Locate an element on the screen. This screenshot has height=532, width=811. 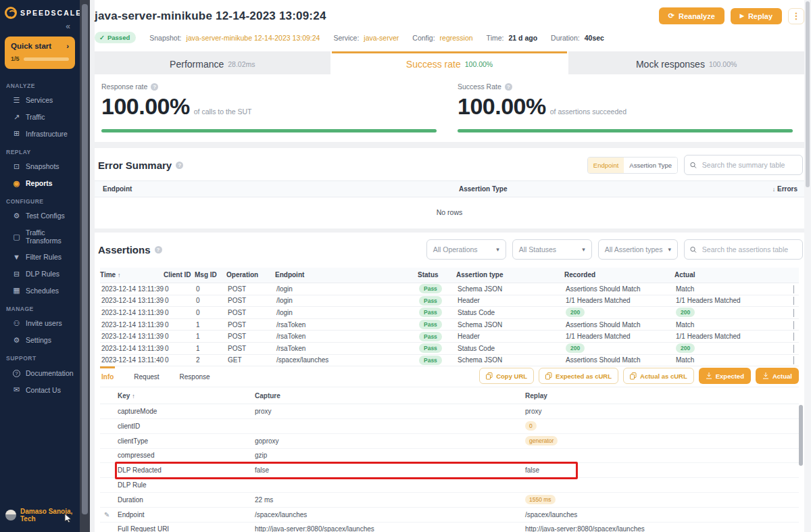
detail-row: clientID0 is located at coordinates (449, 427).